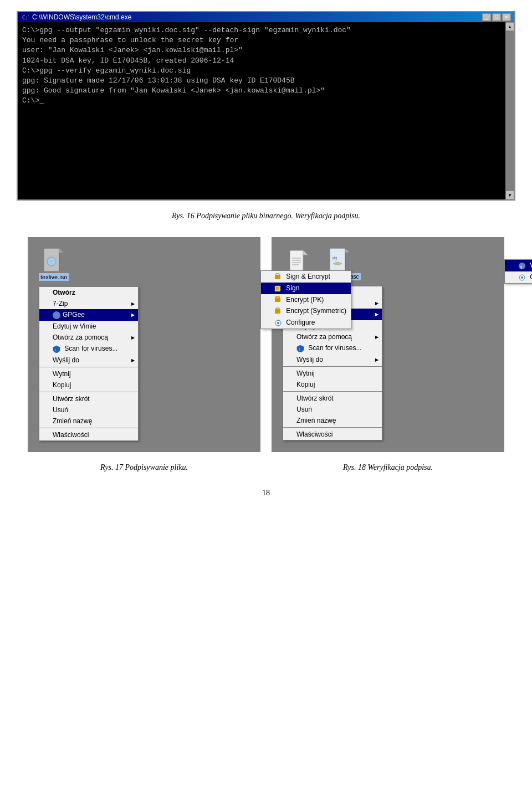 Image resolution: width=532 pixels, height=795 pixels. I want to click on menu-kopiuj-18: Kopiuj, so click(332, 384).